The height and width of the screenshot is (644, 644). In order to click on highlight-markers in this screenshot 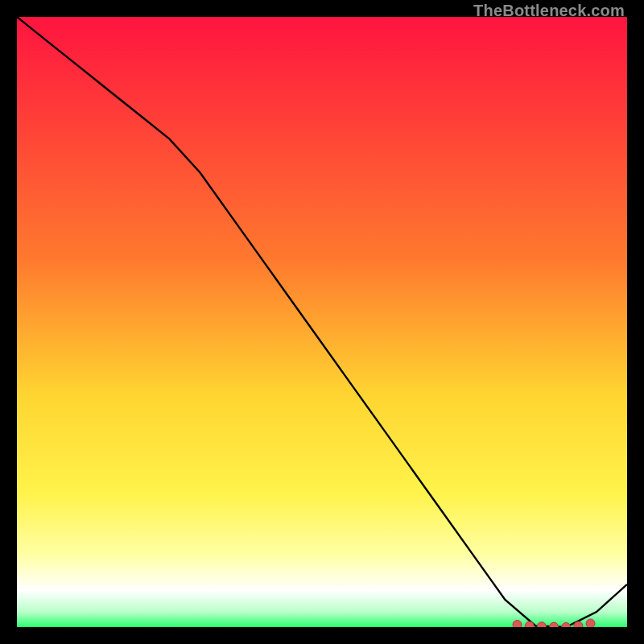, I will do `click(554, 623)`.